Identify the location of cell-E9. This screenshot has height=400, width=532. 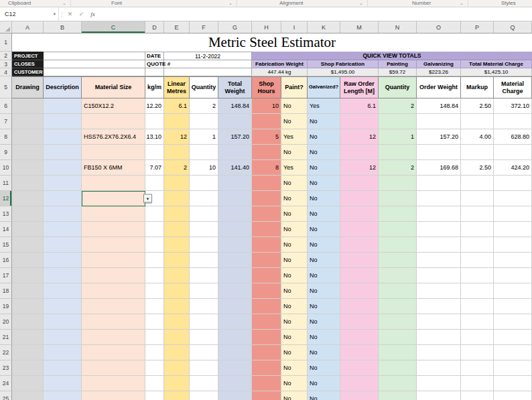
(177, 153).